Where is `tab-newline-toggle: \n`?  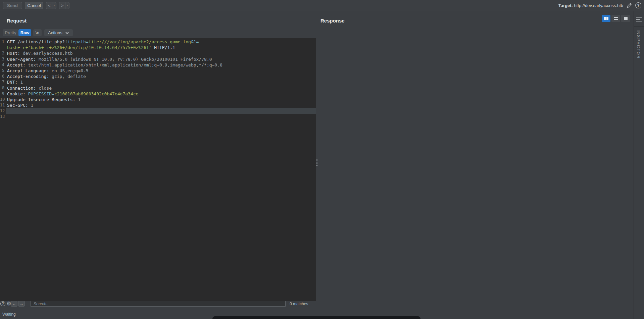
tab-newline-toggle: \n is located at coordinates (38, 33).